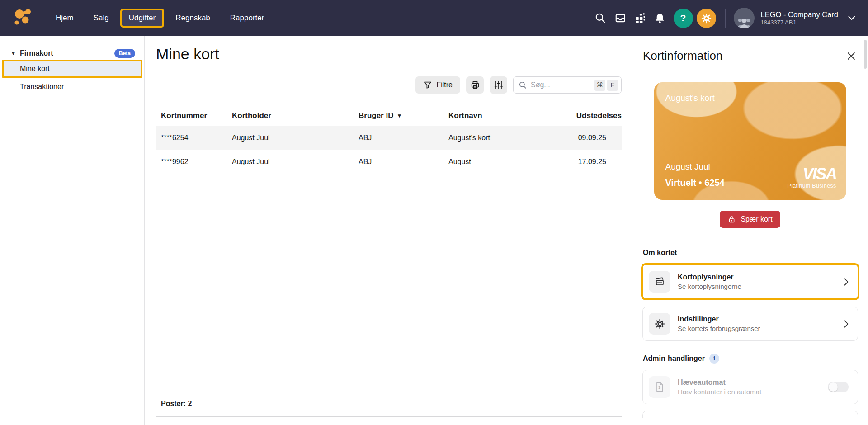 Image resolution: width=868 pixels, height=425 pixels. I want to click on page-title: Mine kort, so click(389, 54).